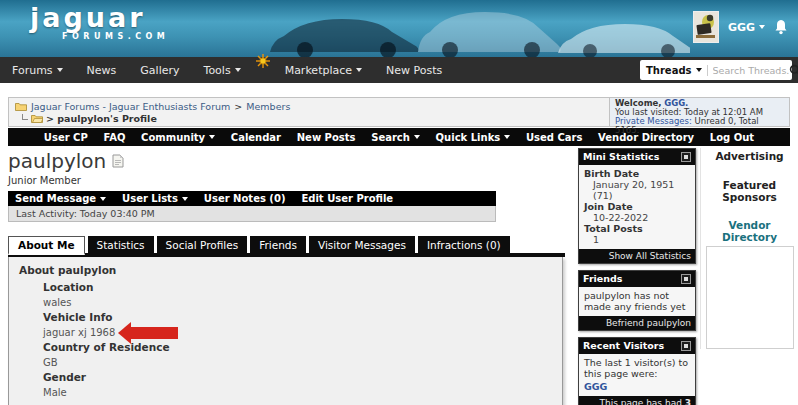 The height and width of the screenshot is (405, 798). Describe the element at coordinates (637, 279) in the screenshot. I see `friends-header: Friends` at that location.